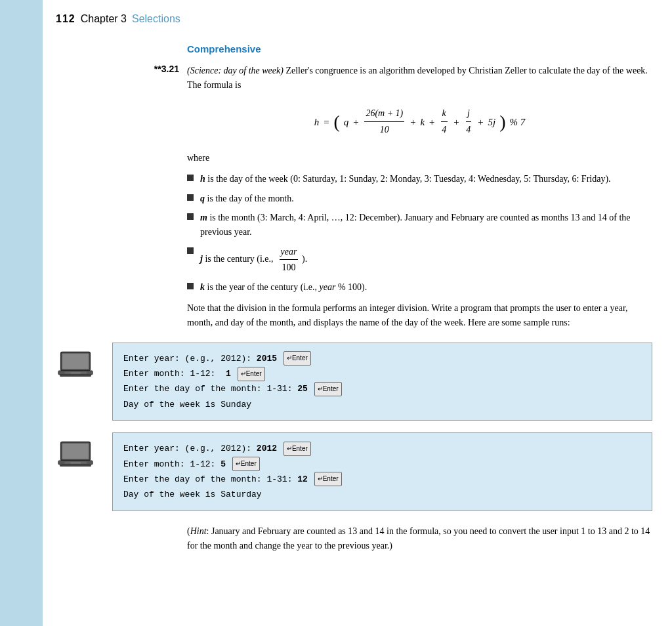 The image size is (672, 626). What do you see at coordinates (420, 287) in the screenshot?
I see `bullet-k: k is the year of the century (i.e., year…` at bounding box center [420, 287].